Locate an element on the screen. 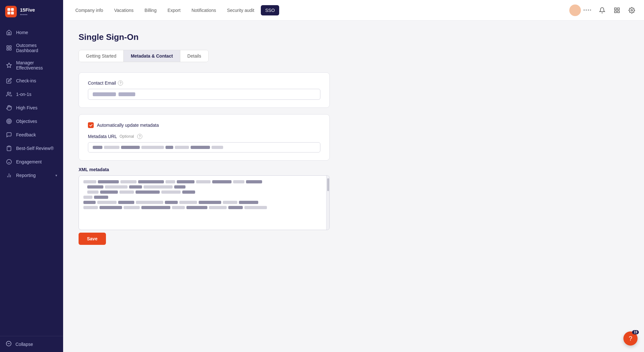 Image resolution: width=644 pixels, height=352 pixels. xml-scrollbar is located at coordinates (328, 203).